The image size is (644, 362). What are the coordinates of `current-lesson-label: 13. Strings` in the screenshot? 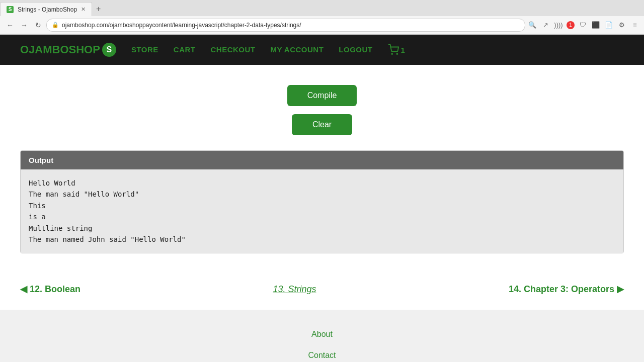 It's located at (294, 290).